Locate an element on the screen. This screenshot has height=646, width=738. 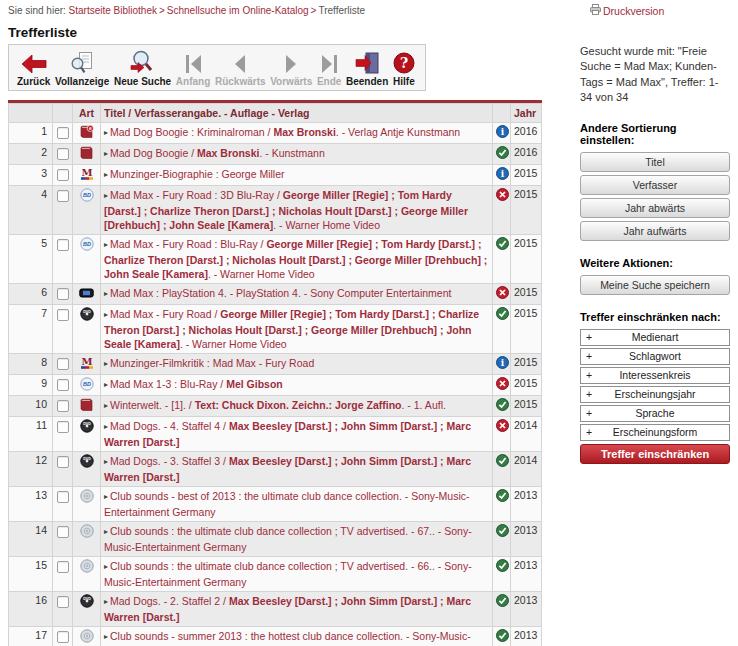
title-link: ▸Mad Dogs. - 2. Staffel 2 / Max Beesley … is located at coordinates (288, 609).